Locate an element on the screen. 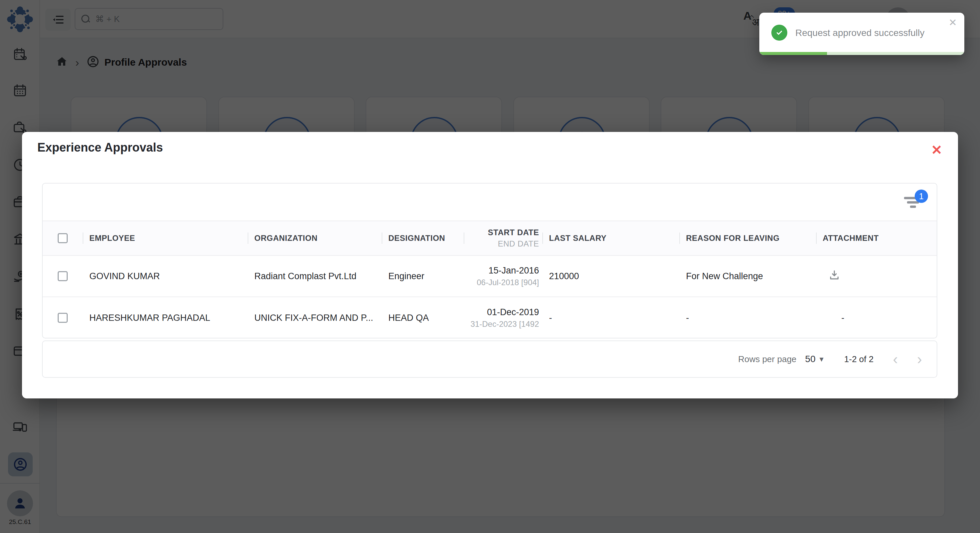  rows-per-page-select: 50 is located at coordinates (810, 359).